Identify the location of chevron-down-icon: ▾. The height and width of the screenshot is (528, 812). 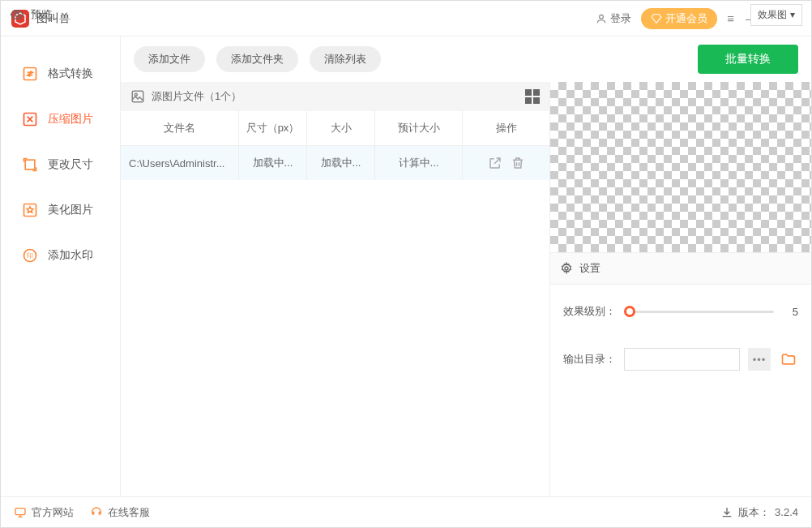
(793, 15).